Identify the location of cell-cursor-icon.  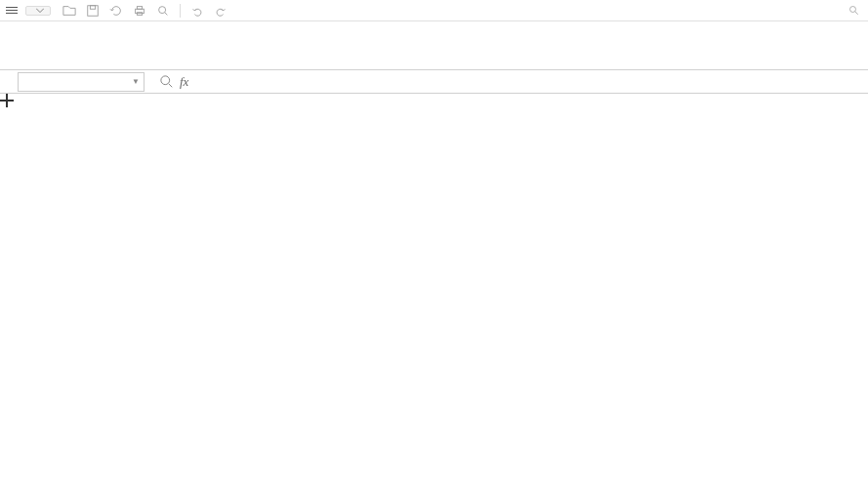
(7, 101).